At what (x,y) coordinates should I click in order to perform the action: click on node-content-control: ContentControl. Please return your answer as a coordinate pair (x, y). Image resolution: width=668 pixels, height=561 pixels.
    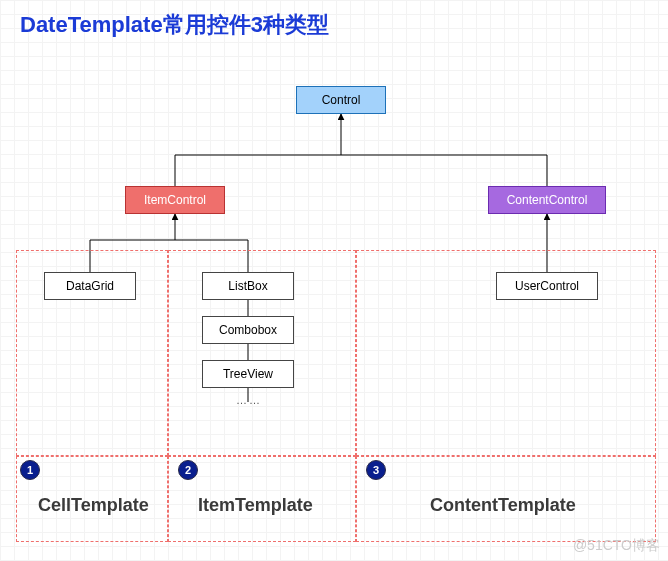
    Looking at the image, I should click on (547, 200).